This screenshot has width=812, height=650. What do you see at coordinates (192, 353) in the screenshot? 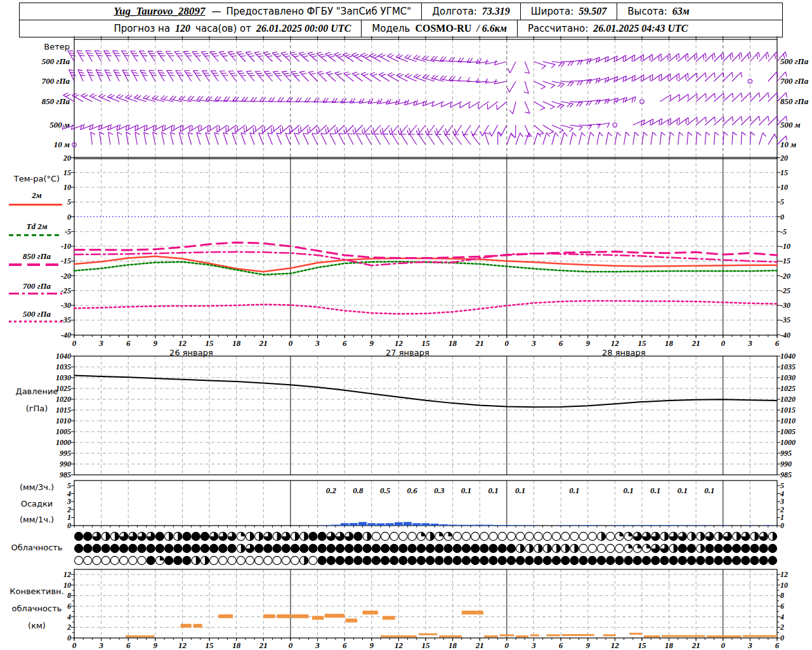
I see `svg-text: 26 января` at bounding box center [192, 353].